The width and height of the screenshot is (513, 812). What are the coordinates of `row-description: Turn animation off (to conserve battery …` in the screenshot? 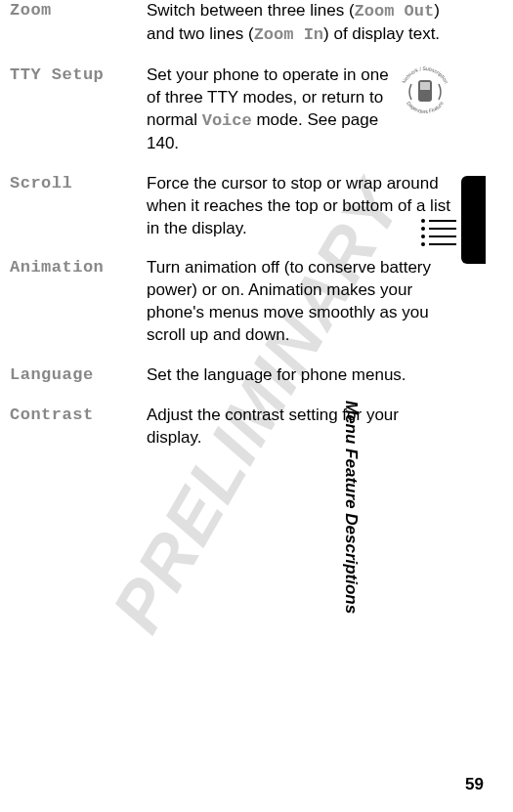 It's located at (301, 302).